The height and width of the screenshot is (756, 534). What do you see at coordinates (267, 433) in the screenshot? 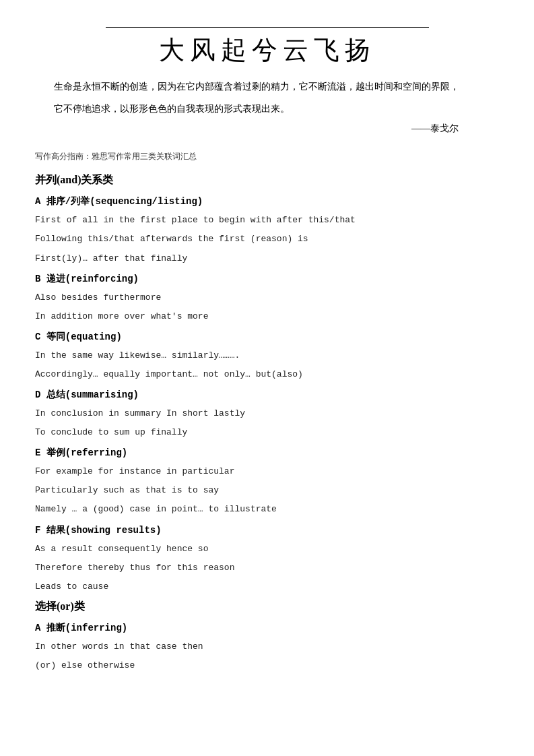
I see `content-line-0-3-1: To conclude to sum up finally` at bounding box center [267, 433].